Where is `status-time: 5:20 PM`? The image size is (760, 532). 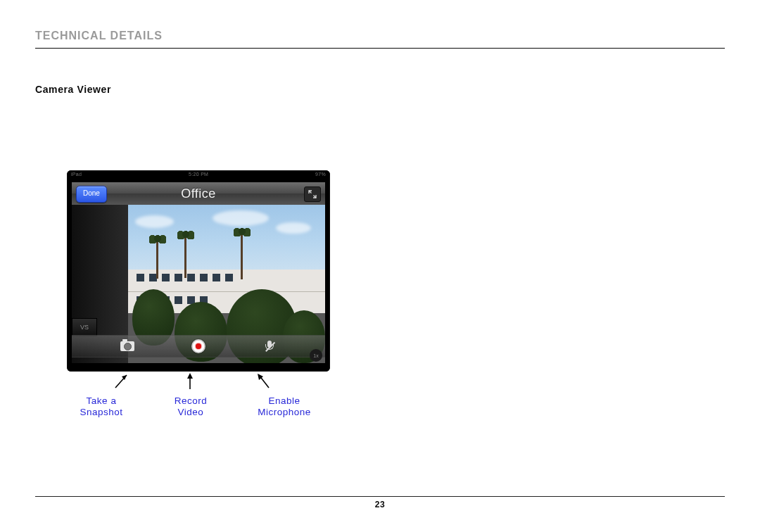
status-time: 5:20 PM is located at coordinates (198, 175).